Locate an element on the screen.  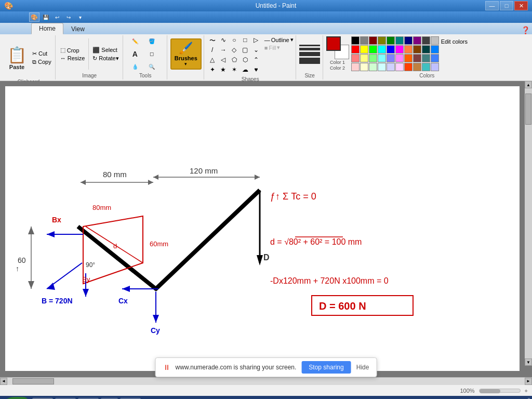
crop-button: ⬚Crop is located at coordinates (73, 50).